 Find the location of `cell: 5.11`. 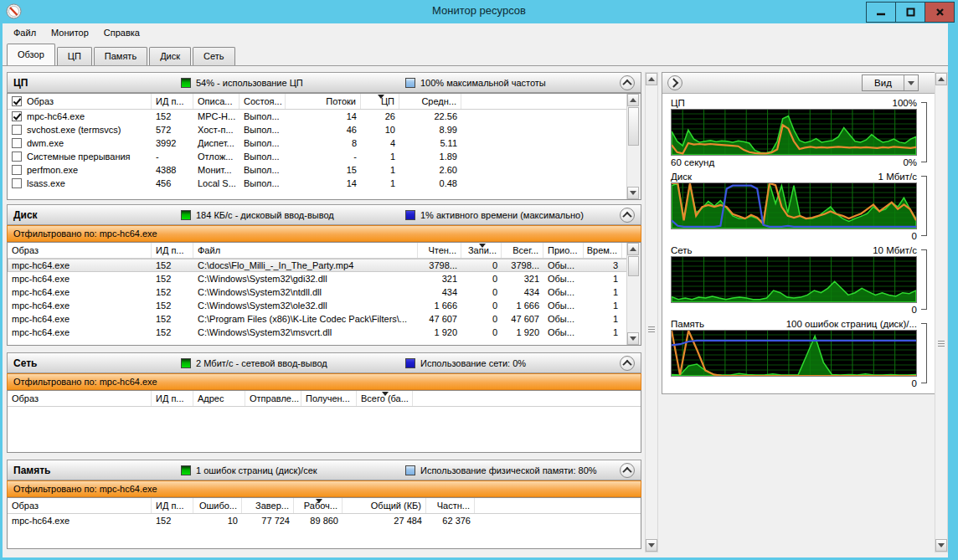

cell: 5.11 is located at coordinates (430, 143).